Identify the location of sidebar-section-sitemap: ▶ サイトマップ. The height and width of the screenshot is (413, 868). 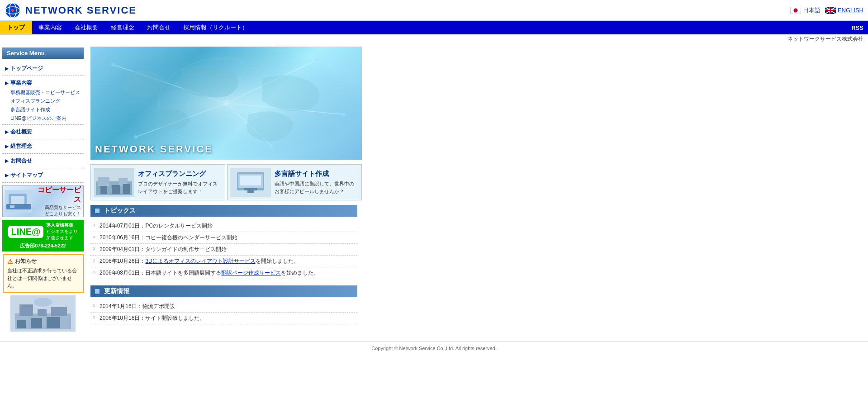
(43, 176).